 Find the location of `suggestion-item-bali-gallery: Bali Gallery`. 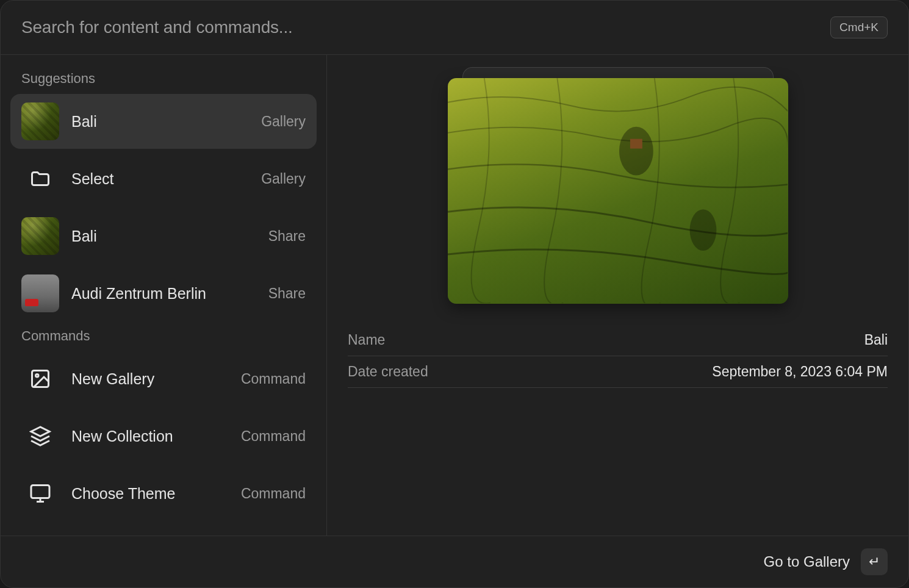

suggestion-item-bali-gallery: Bali Gallery is located at coordinates (163, 121).